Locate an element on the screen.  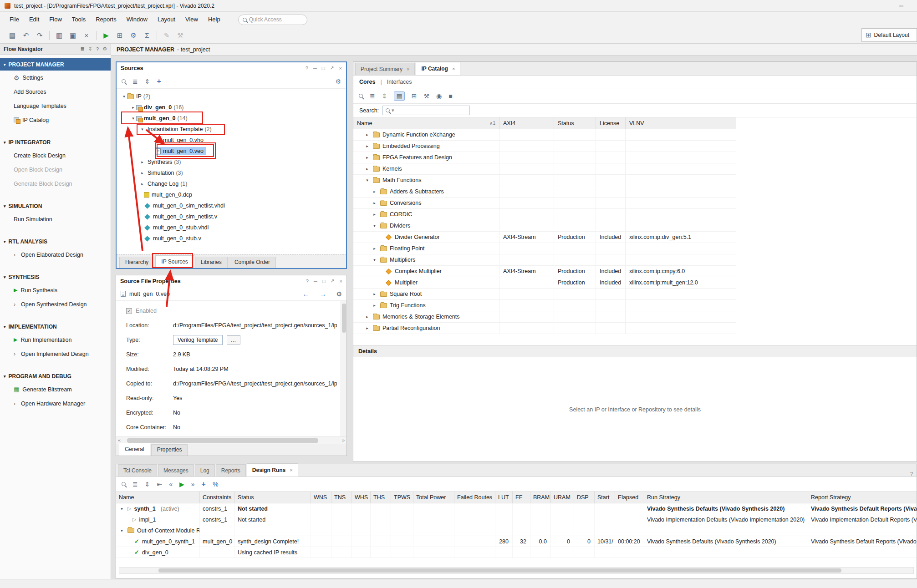
menu-window: Window is located at coordinates (137, 20).